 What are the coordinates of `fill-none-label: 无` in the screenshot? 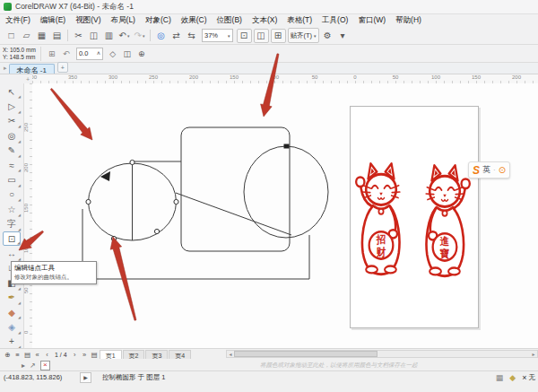 It's located at (533, 378).